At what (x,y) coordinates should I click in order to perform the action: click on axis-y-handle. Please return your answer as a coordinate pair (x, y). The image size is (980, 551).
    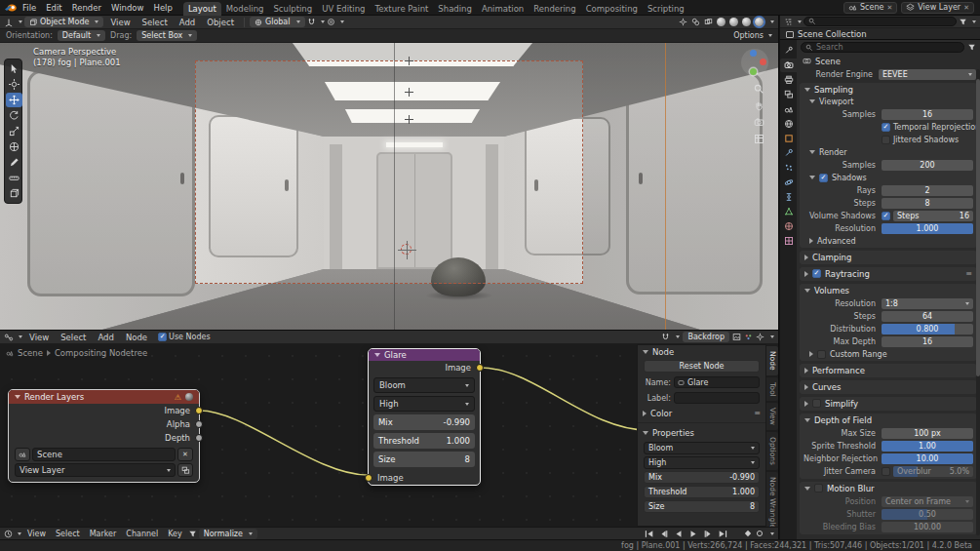
    Looking at the image, I should click on (753, 72).